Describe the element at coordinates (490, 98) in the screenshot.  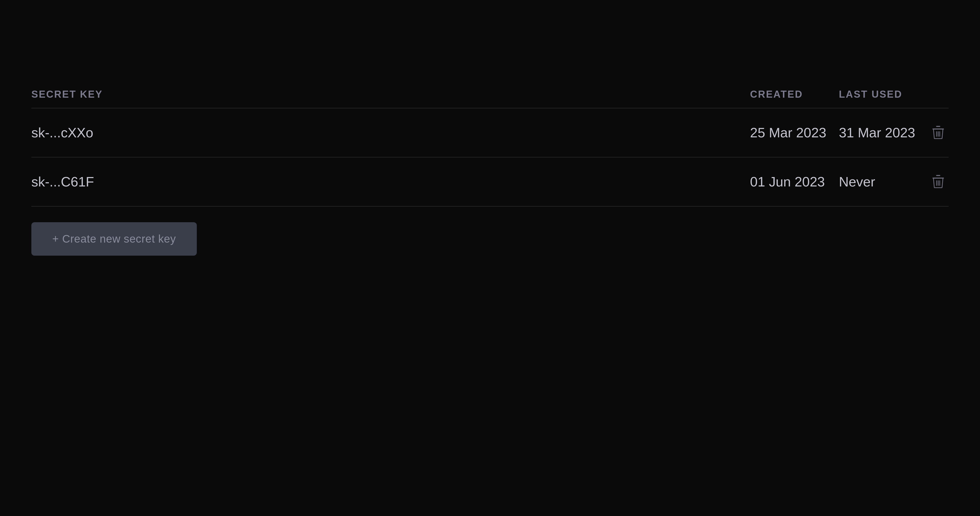
I see `table-header: SECRET KEY CREATED LAST USED` at that location.